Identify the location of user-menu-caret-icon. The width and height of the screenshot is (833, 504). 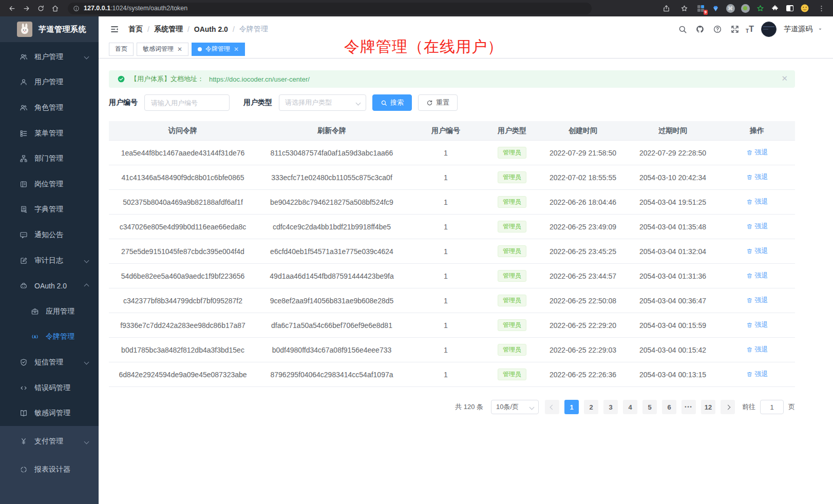
(820, 29).